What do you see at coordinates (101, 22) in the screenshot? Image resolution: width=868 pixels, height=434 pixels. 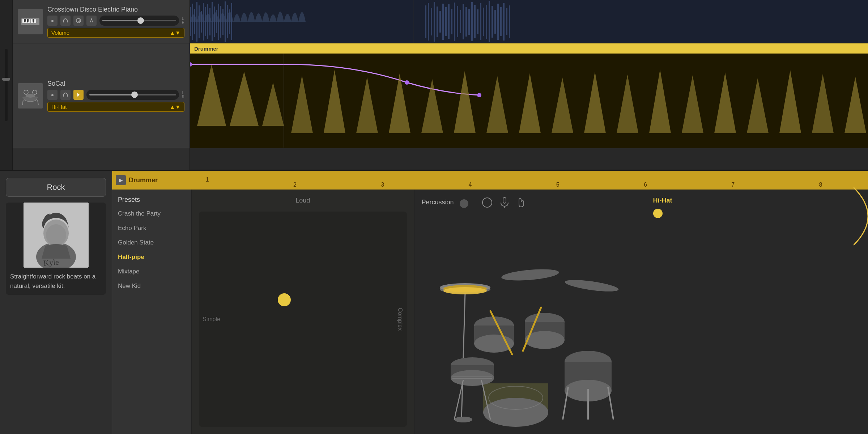 I see `track-header-electric-piano: Crosstown Disco Electric Piano ● ↺` at bounding box center [101, 22].